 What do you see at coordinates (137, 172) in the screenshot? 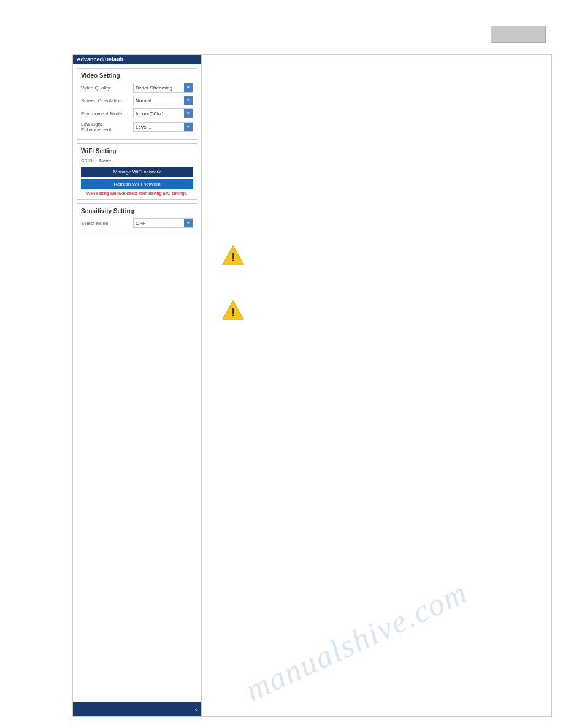
I see `manage-wifi-button: Manage WiFi network` at bounding box center [137, 172].